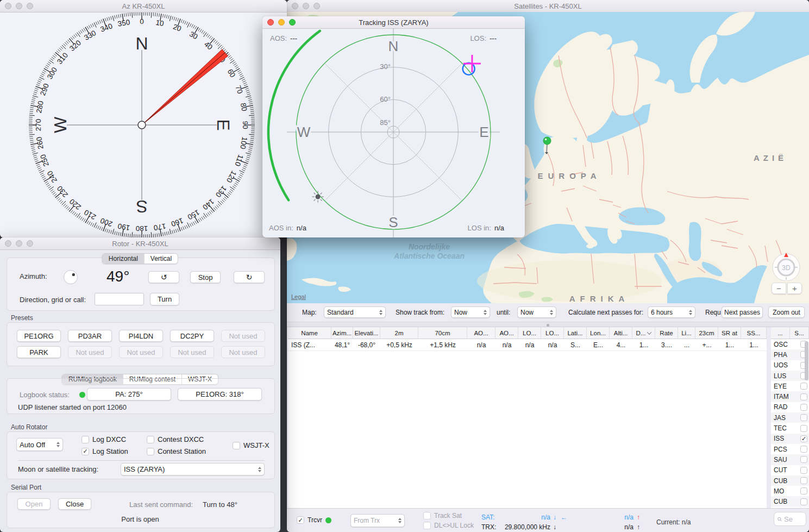 The height and width of the screenshot is (532, 809). I want to click on satlist-header-0: ..., so click(780, 333).